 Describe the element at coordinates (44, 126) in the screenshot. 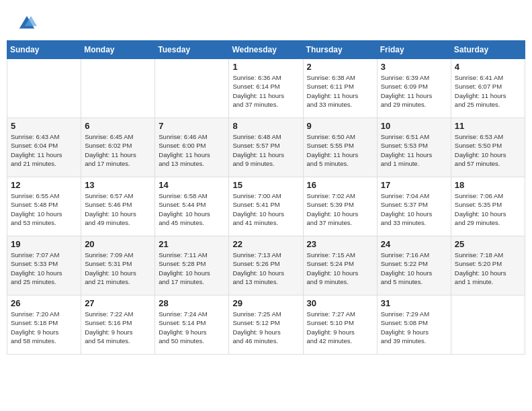

I see `day-number: 5` at that location.